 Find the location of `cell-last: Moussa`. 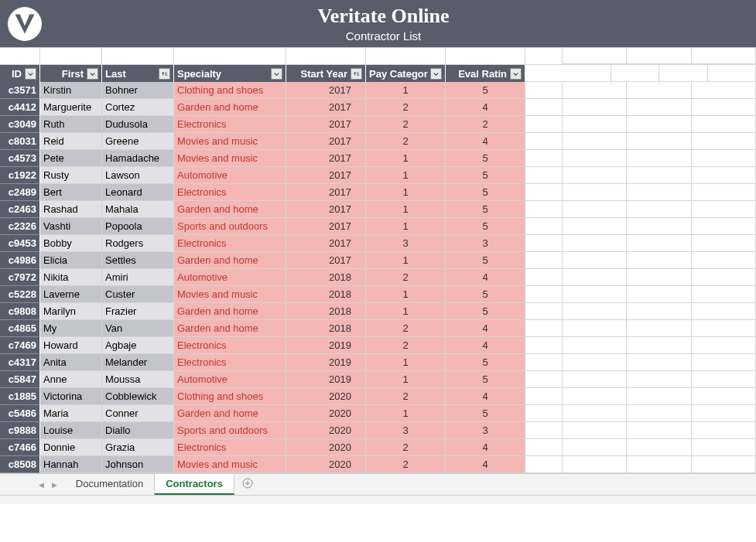

cell-last: Moussa is located at coordinates (138, 380).